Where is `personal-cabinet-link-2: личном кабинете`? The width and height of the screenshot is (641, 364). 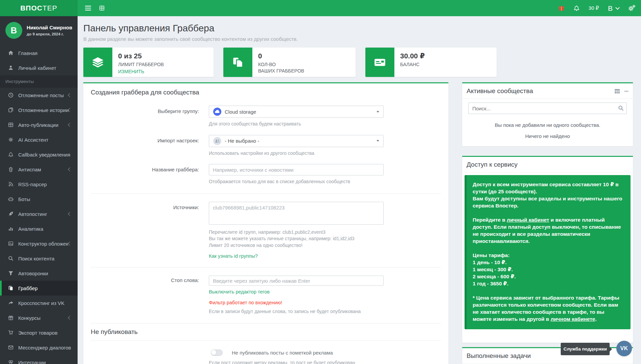
personal-cabinet-link-2: личном кабинете is located at coordinates (573, 319).